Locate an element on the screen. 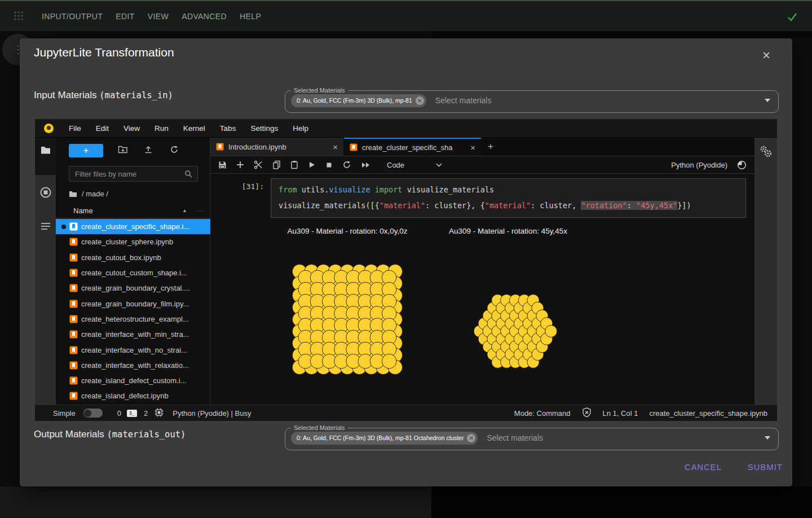 The width and height of the screenshot is (812, 518). running-kernels-icon is located at coordinates (46, 193).